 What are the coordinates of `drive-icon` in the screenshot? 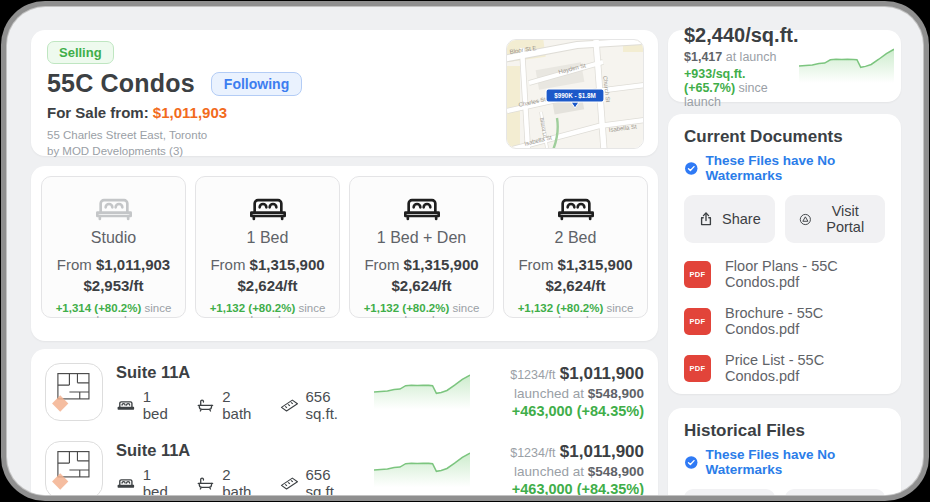 It's located at (806, 220).